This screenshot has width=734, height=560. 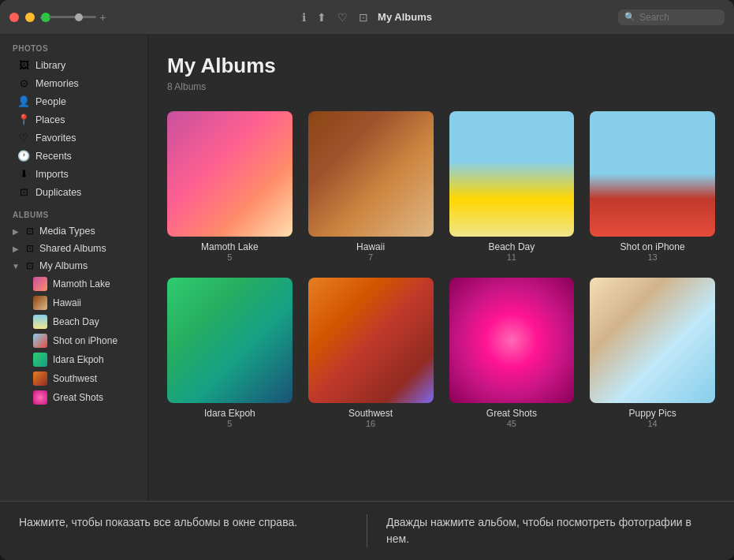 What do you see at coordinates (74, 231) in the screenshot?
I see `sidebar-item-media-types: ▶ ⊡ Media Types` at bounding box center [74, 231].